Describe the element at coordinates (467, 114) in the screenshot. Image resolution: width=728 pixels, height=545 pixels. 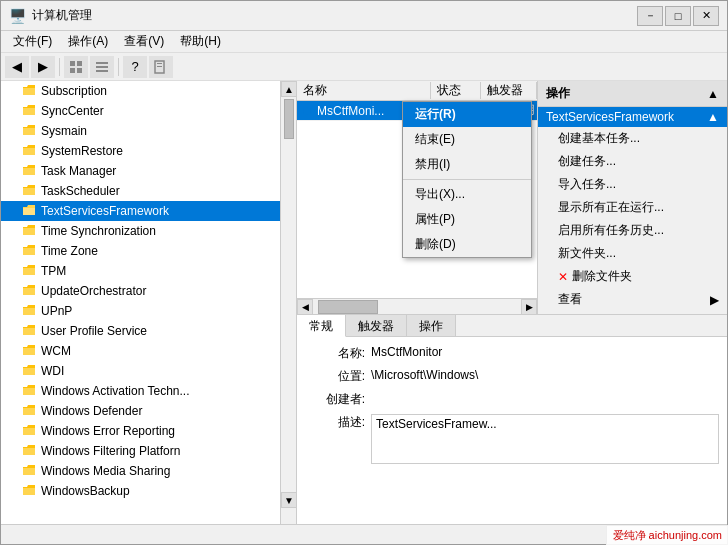
I see `ctx-run: 运行(R)` at that location.